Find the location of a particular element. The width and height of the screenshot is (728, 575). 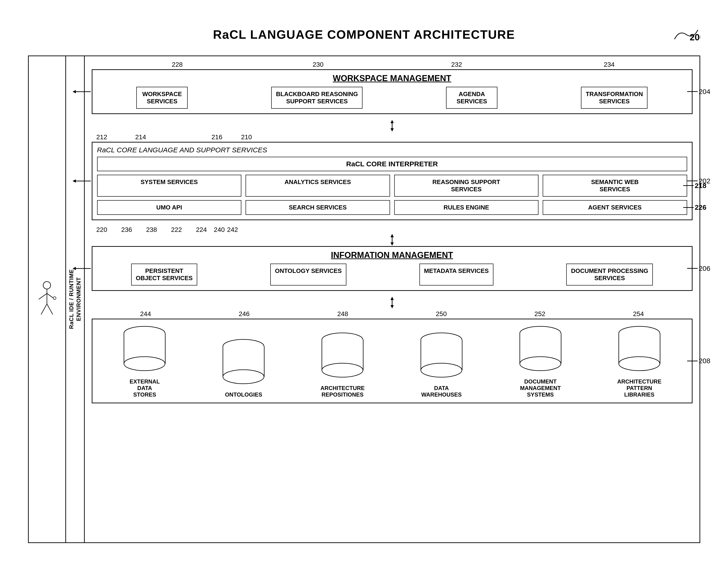

ref-254: 254 is located at coordinates (639, 314).